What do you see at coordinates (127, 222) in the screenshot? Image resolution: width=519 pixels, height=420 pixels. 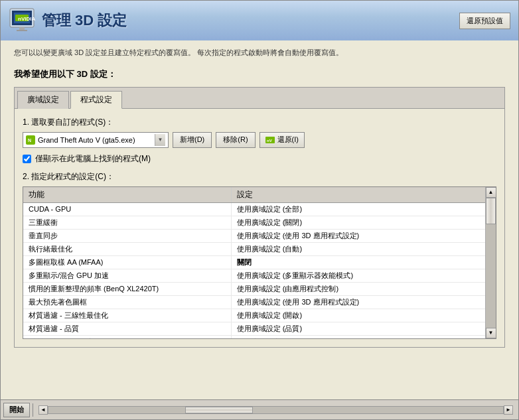 I see `feature-cell: 三重緩衝` at bounding box center [127, 222].